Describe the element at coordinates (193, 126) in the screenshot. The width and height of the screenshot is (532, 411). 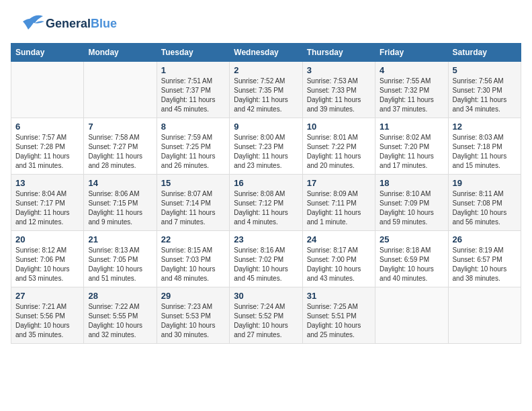
I see `day-number: 8` at that location.